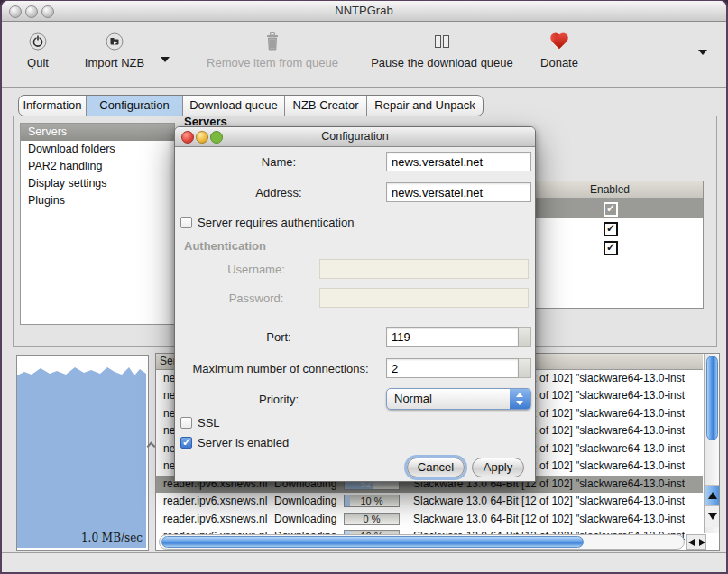 The width and height of the screenshot is (728, 574). Describe the element at coordinates (272, 42) in the screenshot. I see `trash-icon` at that location.